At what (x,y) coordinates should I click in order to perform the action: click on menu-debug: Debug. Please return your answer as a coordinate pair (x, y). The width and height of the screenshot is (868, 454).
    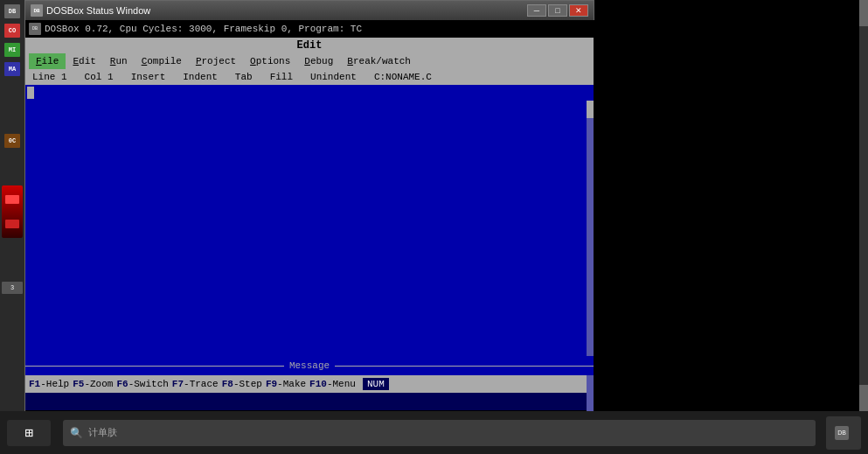
    Looking at the image, I should click on (318, 61).